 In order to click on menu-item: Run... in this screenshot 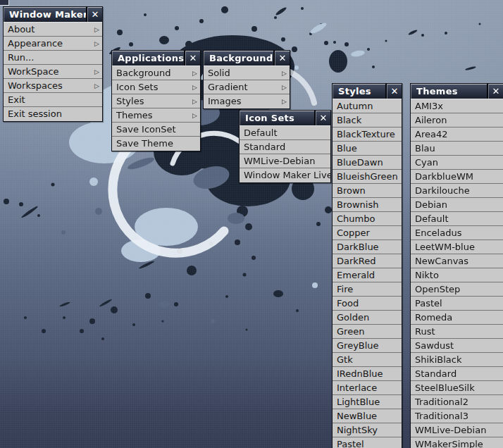, I will do `click(53, 58)`.